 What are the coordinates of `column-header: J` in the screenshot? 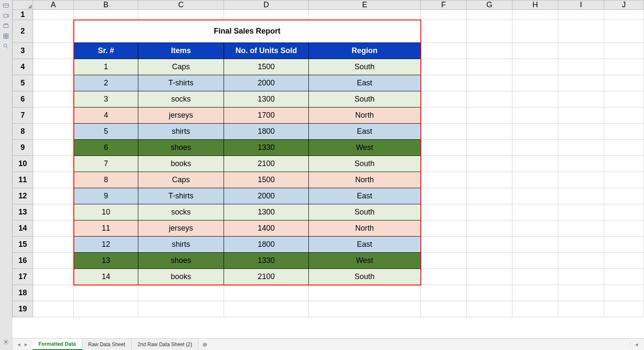 It's located at (624, 5).